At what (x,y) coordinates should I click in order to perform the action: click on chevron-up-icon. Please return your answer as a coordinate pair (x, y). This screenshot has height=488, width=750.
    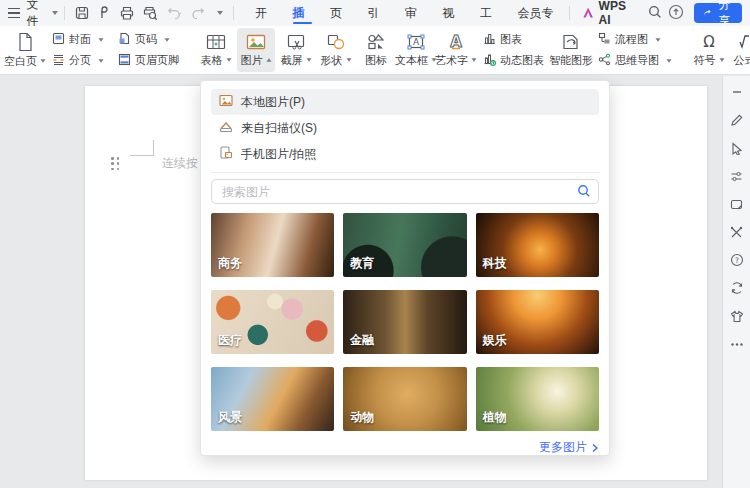
    Looking at the image, I should click on (268, 60).